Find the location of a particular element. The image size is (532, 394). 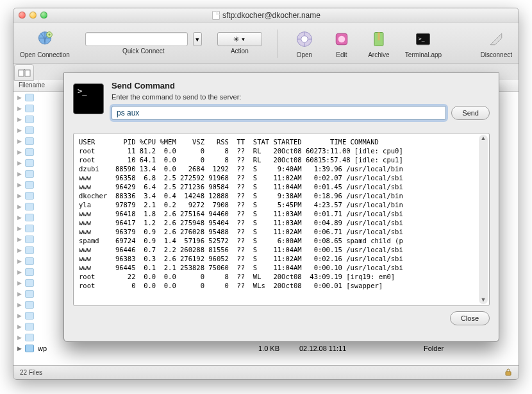

table-row: ▶ wp 1.0 KB 02.12.08 11:11 Folder is located at coordinates (266, 348).